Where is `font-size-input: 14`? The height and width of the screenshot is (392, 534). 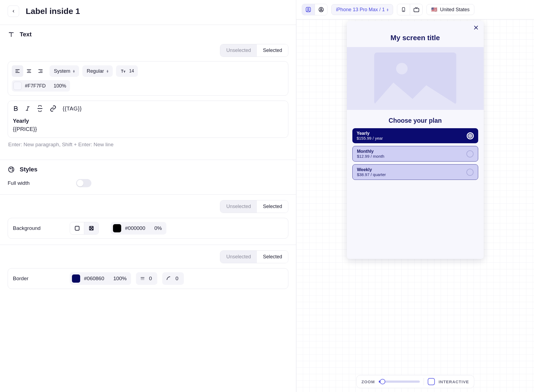
font-size-input: 14 is located at coordinates (127, 71).